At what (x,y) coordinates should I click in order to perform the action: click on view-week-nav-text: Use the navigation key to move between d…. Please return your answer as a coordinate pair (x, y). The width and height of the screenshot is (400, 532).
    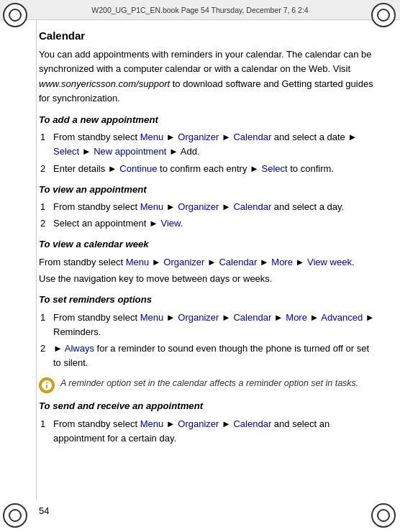
    Looking at the image, I should click on (209, 279).